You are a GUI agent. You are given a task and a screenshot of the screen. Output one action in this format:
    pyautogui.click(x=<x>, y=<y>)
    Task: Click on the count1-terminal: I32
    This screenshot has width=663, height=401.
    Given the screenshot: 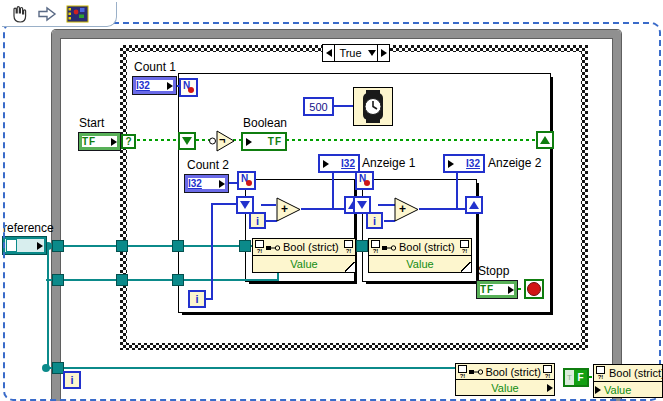 What is the action you would take?
    pyautogui.click(x=154, y=86)
    